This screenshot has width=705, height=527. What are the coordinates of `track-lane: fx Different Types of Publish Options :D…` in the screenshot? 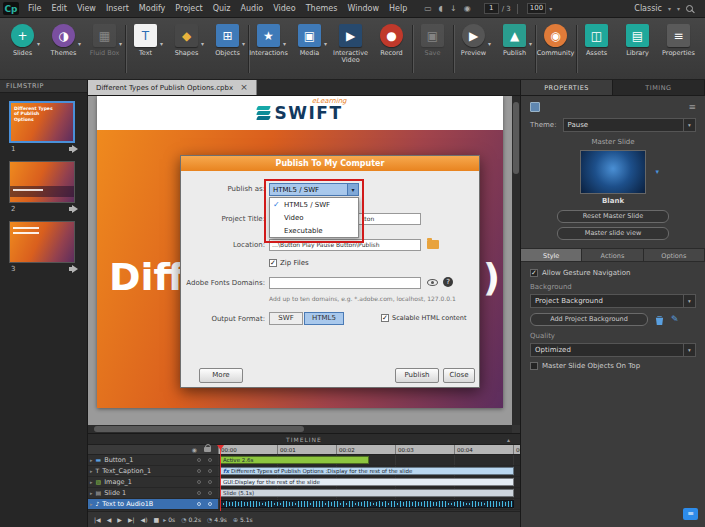 It's located at (369, 471).